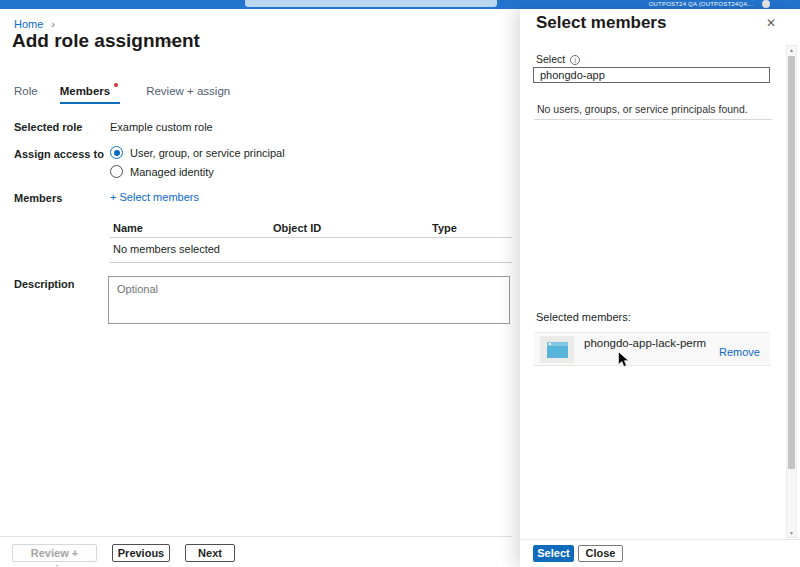 The image size is (800, 567). What do you see at coordinates (660, 553) in the screenshot?
I see `panel-footer: Select Close` at bounding box center [660, 553].